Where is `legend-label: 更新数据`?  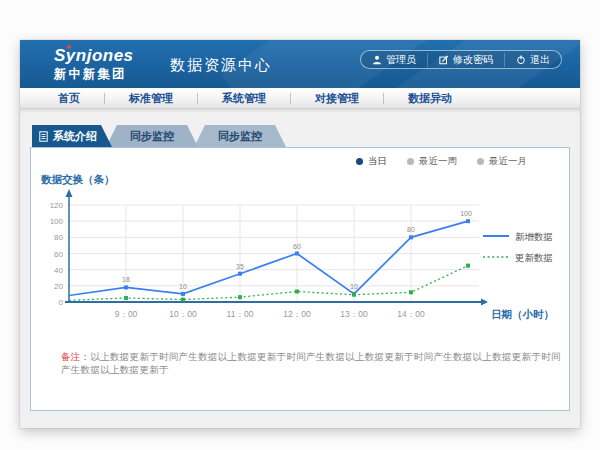
legend-label: 更新数据 is located at coordinates (534, 258).